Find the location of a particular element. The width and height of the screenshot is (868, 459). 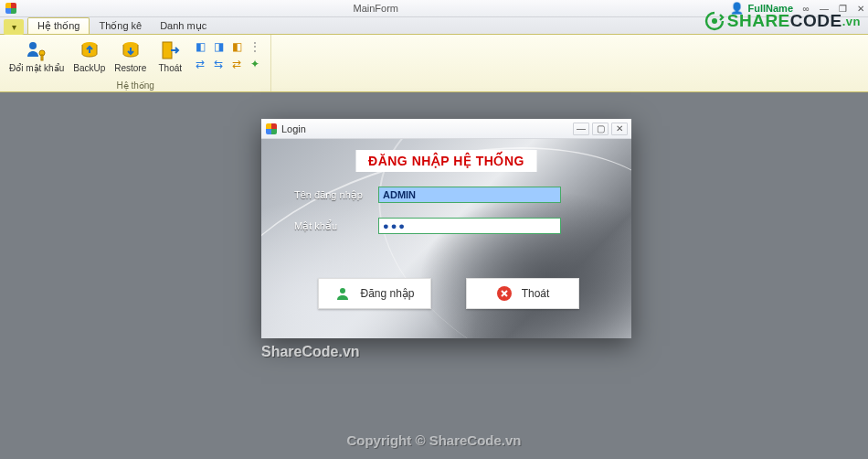

window-title: MainForm is located at coordinates (376, 8).